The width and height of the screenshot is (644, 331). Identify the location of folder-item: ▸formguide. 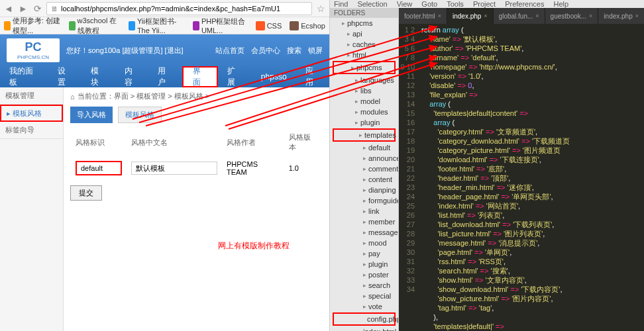
(364, 201).